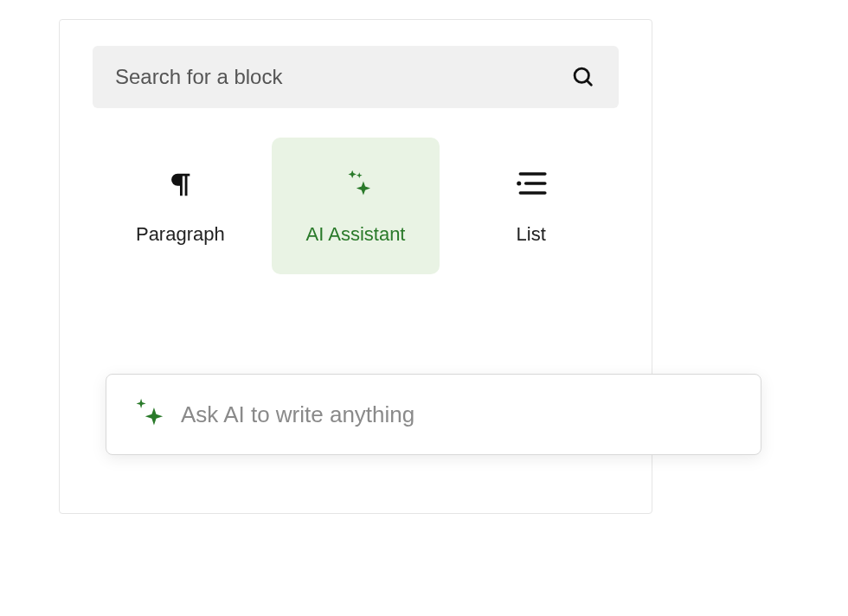 The image size is (848, 616). I want to click on block-ai-assistant: AI Assistant, so click(357, 206).